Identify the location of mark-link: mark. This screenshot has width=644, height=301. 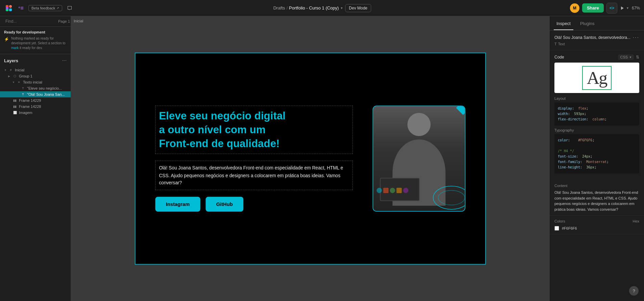
(15, 48).